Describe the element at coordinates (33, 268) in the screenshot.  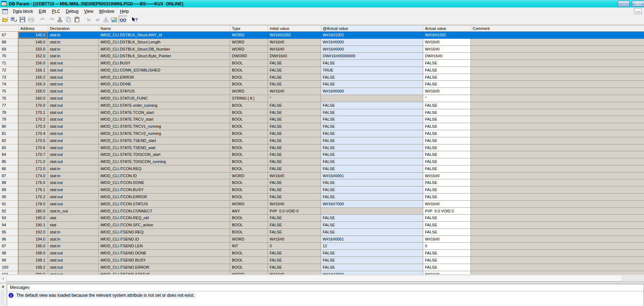
I see `cell-address: 198.2` at that location.